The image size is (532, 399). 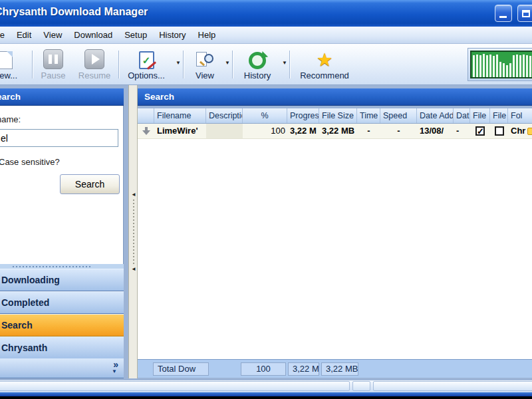 What do you see at coordinates (94, 65) in the screenshot?
I see `resume-button: Resume` at bounding box center [94, 65].